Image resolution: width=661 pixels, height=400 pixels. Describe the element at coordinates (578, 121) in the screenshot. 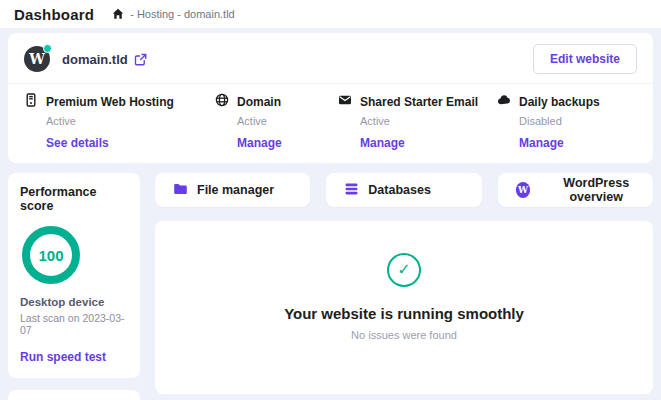

I see `service-status: Disabled` at that location.